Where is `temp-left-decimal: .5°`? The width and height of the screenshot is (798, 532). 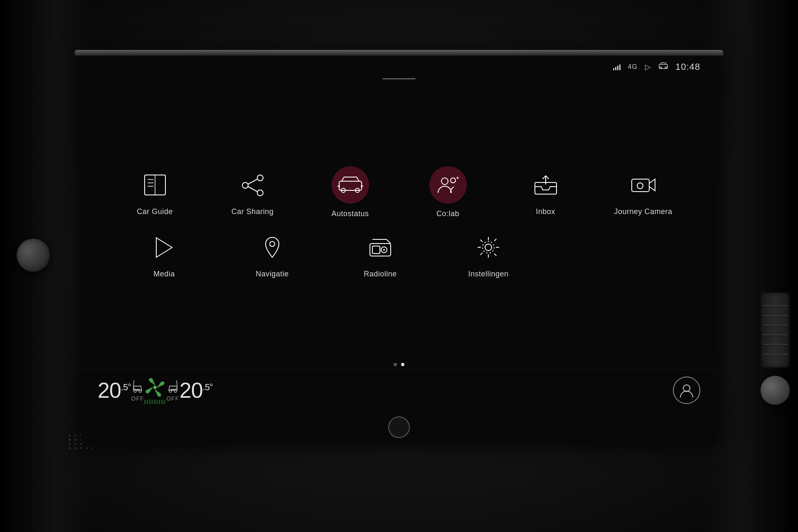 temp-left-decimal: .5° is located at coordinates (126, 387).